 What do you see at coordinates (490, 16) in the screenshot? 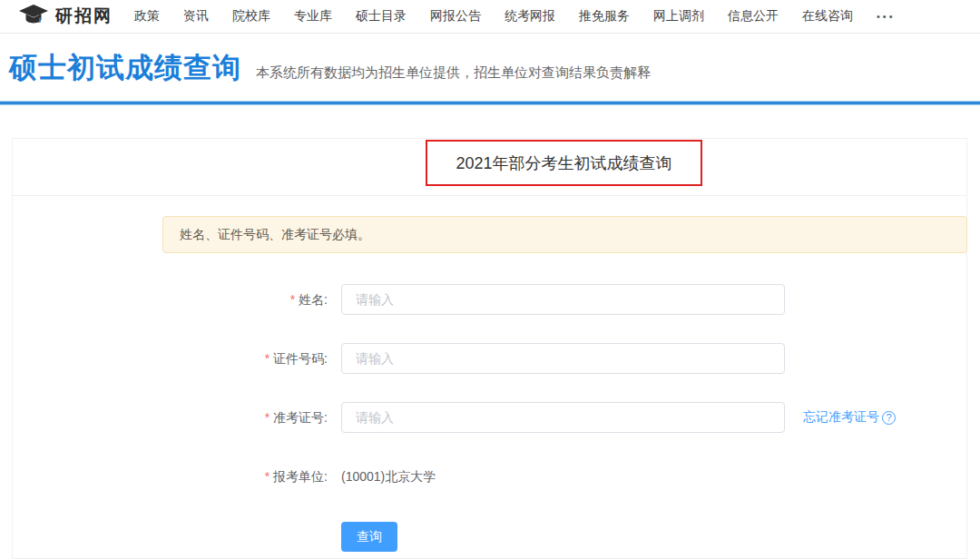
I see `top-navbar: 研招网 政策 资讯 院校库 专业库 硕士目录 网报公告 统考网报 推免服务 网上…` at bounding box center [490, 16].